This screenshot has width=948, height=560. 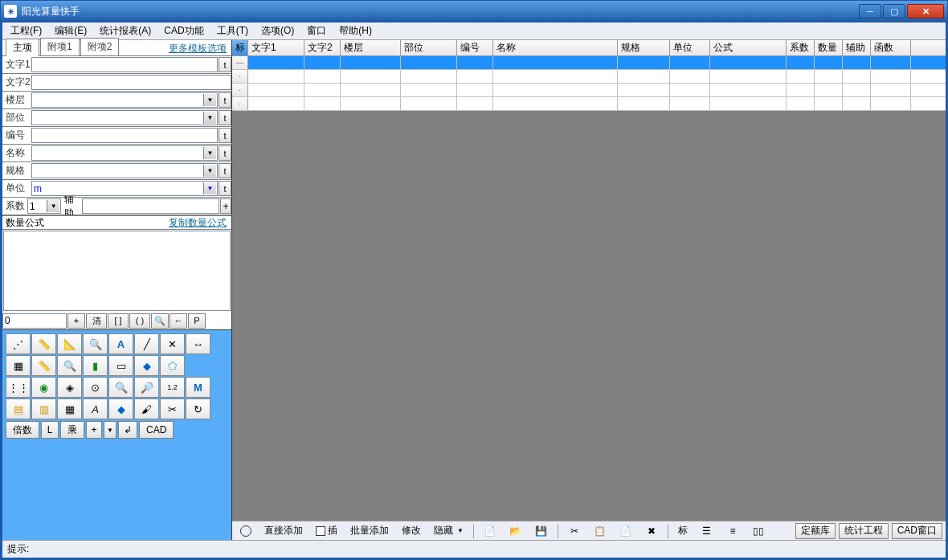 I want to click on tool-row3-8-icon: M, so click(x=198, y=387).